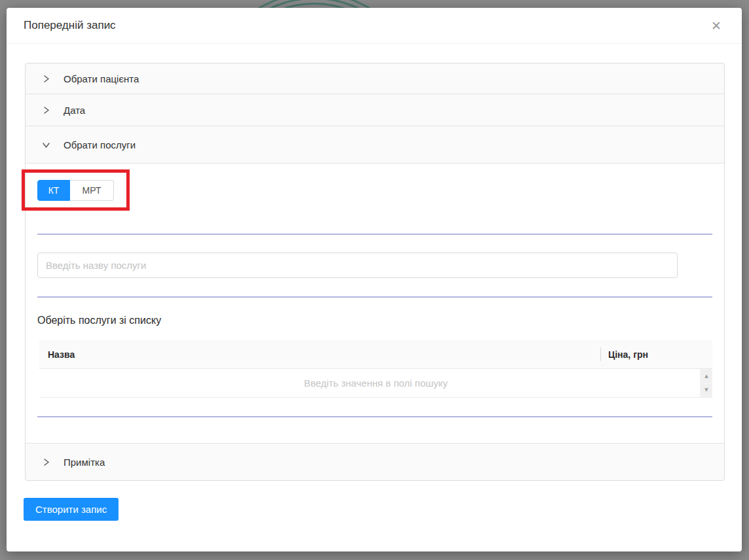 This screenshot has height=560, width=749. Describe the element at coordinates (374, 145) in the screenshot. I see `accordion-header-services: Обрати послуги` at that location.